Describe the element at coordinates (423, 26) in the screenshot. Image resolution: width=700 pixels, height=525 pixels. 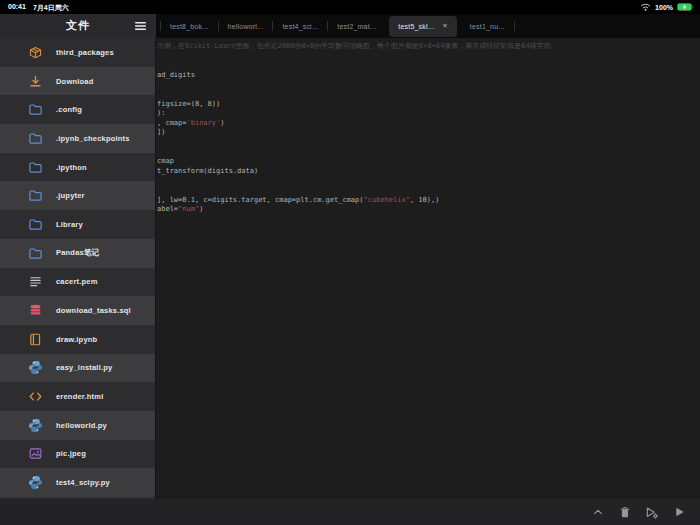
I see `tab-test5_skl: test5_skl...✕` at that location.